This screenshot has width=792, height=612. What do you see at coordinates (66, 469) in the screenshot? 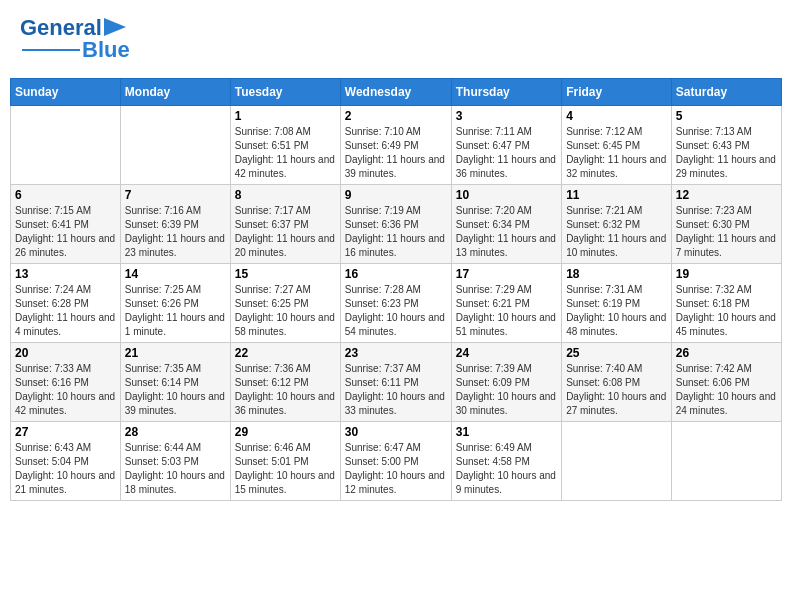
I see `day-detail: Sunrise: 6:43 AMSunset: 5:04 PMDaylight:…` at bounding box center [66, 469].